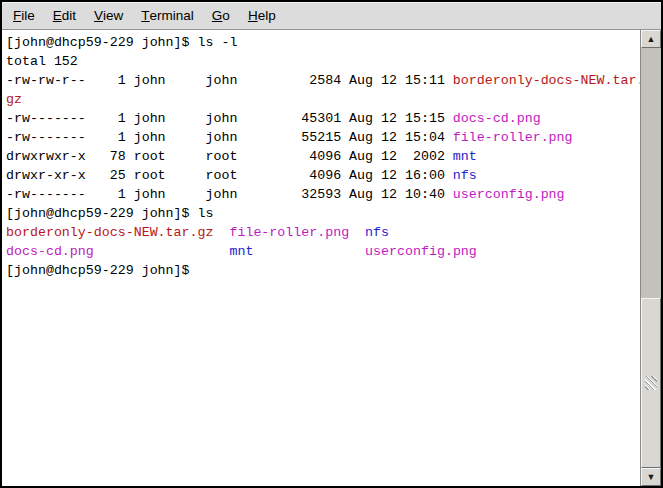  I want to click on menu-bar: File Edit View Terminal Go Help, so click(332, 16).